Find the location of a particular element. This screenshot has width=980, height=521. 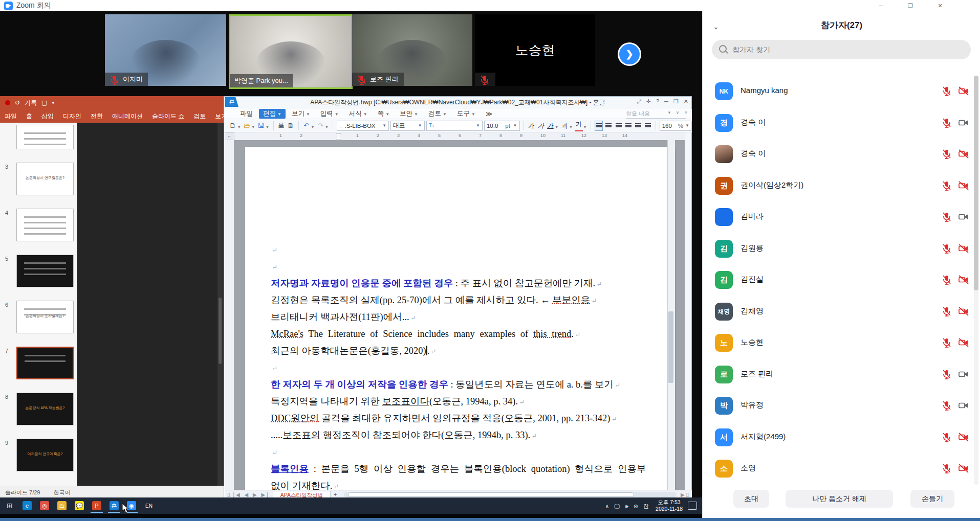

video-tile: 로즈 핀리 is located at coordinates (412, 50).